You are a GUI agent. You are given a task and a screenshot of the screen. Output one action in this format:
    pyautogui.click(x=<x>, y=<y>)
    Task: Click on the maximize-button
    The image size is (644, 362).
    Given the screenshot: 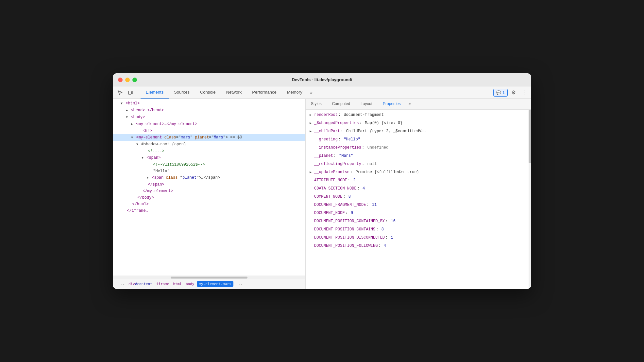 What is the action you would take?
    pyautogui.click(x=135, y=80)
    